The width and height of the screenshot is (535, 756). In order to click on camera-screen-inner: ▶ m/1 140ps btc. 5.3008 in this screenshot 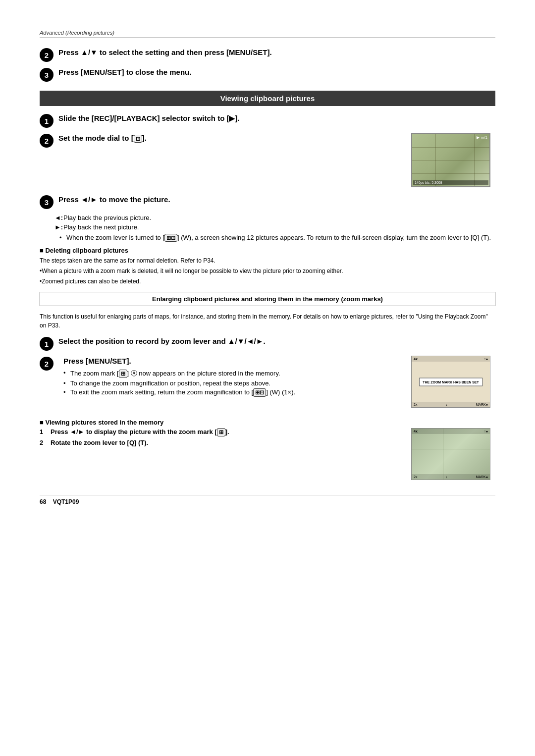, I will do `click(451, 160)`.